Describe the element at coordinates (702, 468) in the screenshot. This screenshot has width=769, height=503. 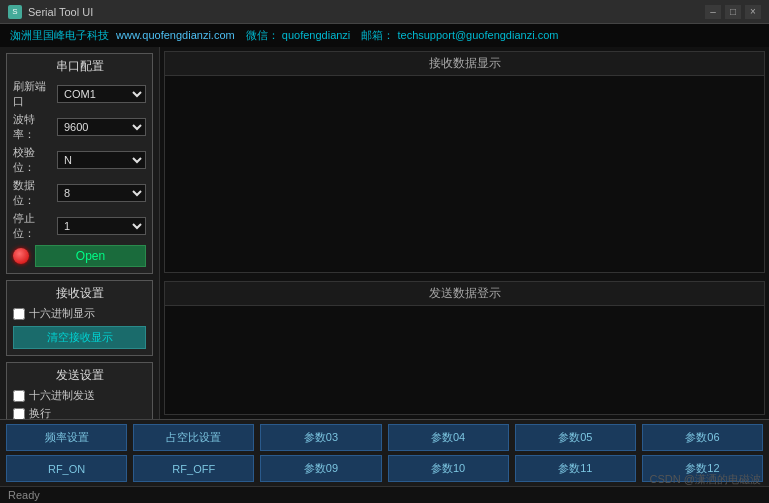
I see `param12-button: 参数12` at that location.